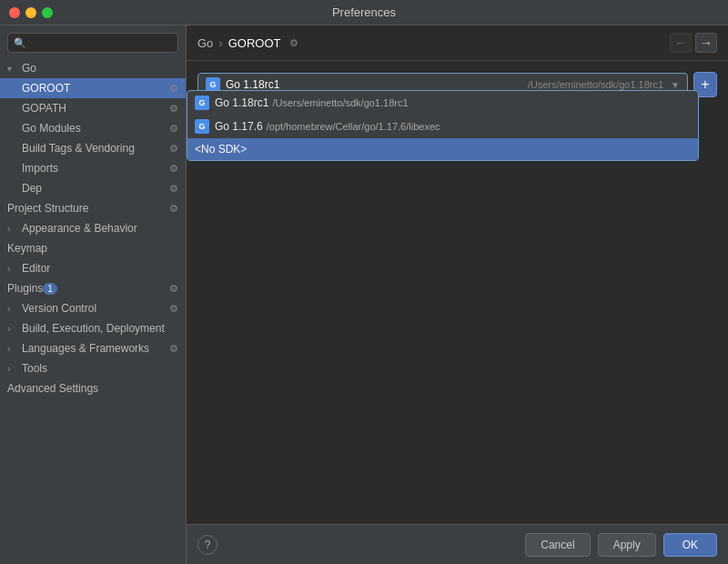 This screenshot has width=728, height=564. I want to click on dropdown-arrow-icon: ▼, so click(675, 86).